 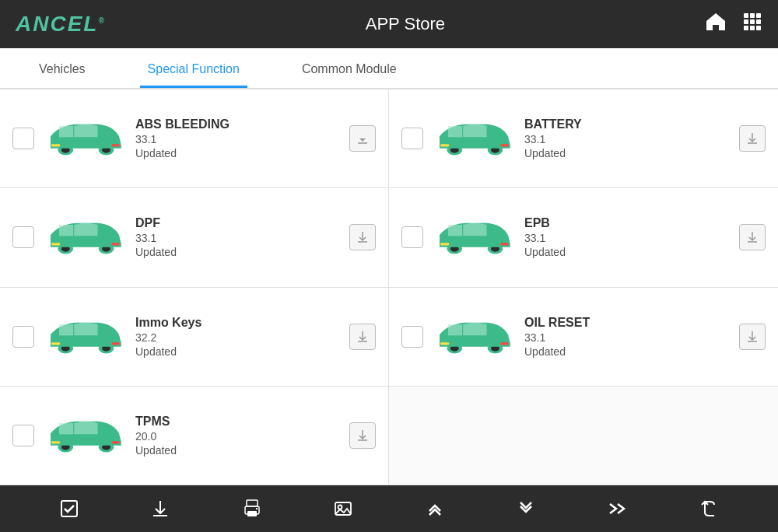 I want to click on app-item-tpms: TPMS 20.0 Updated, so click(x=194, y=436).